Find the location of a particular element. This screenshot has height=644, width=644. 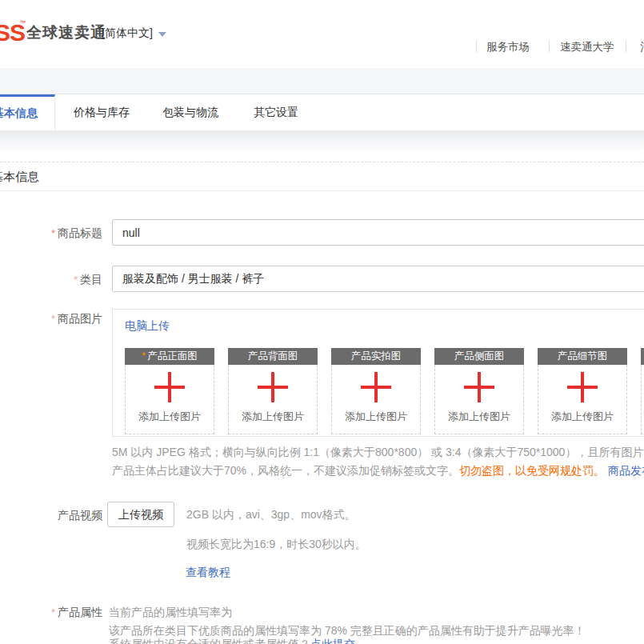

product-images-label: *商品图片 is located at coordinates (51, 319).